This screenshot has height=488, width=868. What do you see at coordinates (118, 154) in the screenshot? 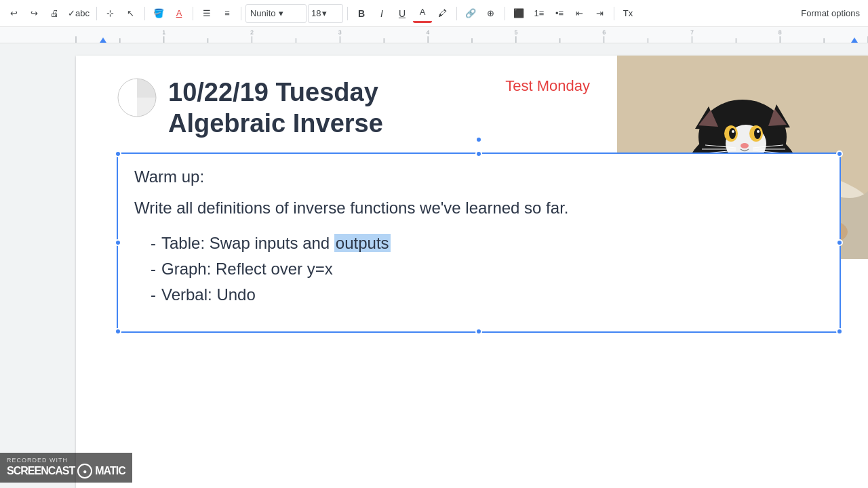
I see `handle-top-left` at bounding box center [118, 154].